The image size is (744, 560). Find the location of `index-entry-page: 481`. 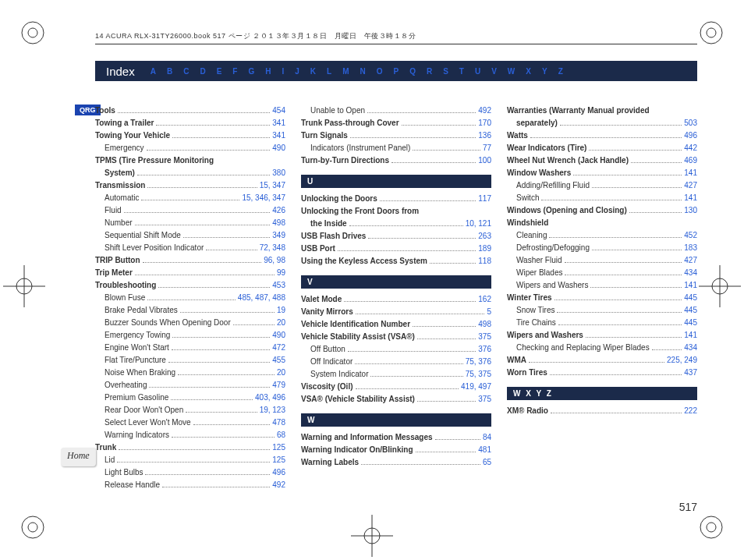

index-entry-page: 481 is located at coordinates (485, 450).